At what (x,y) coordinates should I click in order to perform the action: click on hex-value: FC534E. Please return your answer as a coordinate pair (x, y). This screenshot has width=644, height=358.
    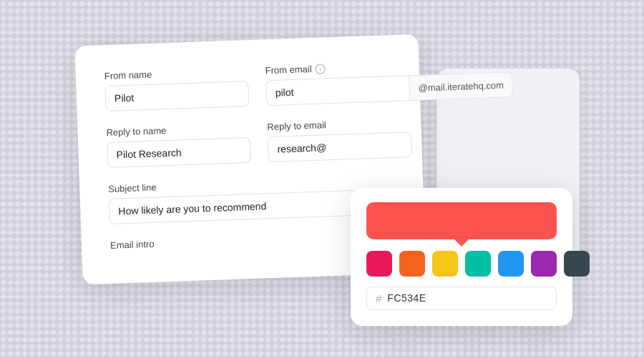
    Looking at the image, I should click on (406, 298).